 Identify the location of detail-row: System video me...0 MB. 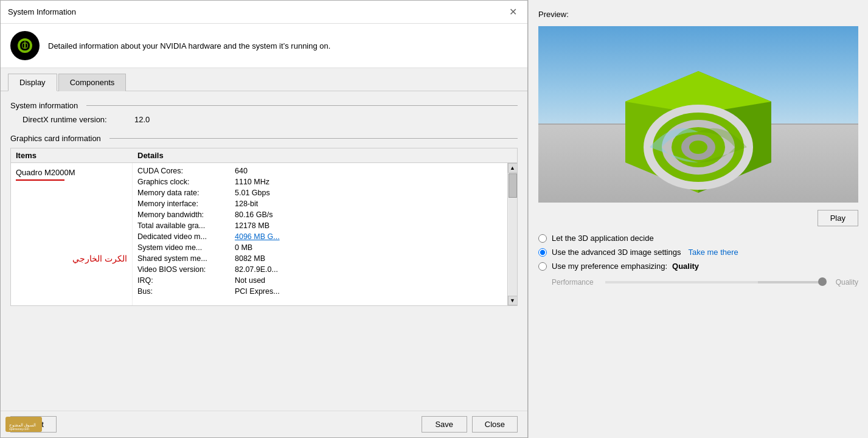
(320, 248).